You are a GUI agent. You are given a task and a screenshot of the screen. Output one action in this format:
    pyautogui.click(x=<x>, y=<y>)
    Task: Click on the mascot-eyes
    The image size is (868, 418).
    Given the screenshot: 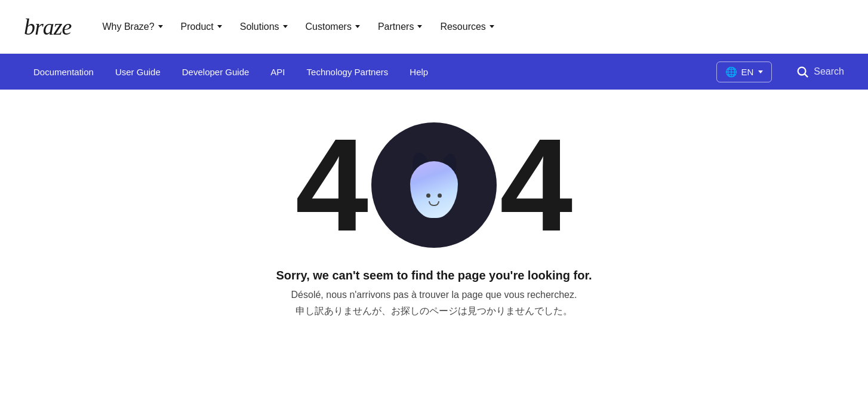 What is the action you would take?
    pyautogui.click(x=434, y=196)
    